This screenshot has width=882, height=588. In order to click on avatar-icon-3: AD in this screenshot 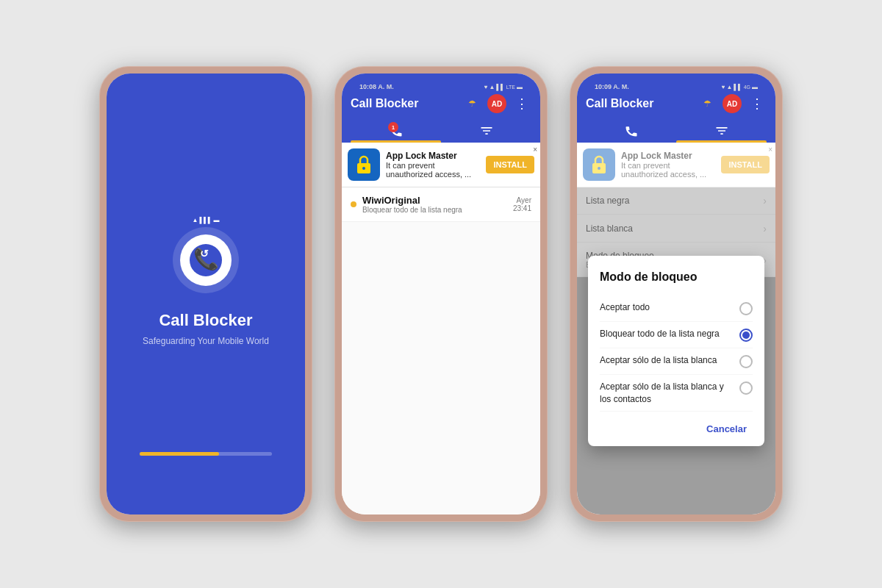, I will do `click(732, 104)`.